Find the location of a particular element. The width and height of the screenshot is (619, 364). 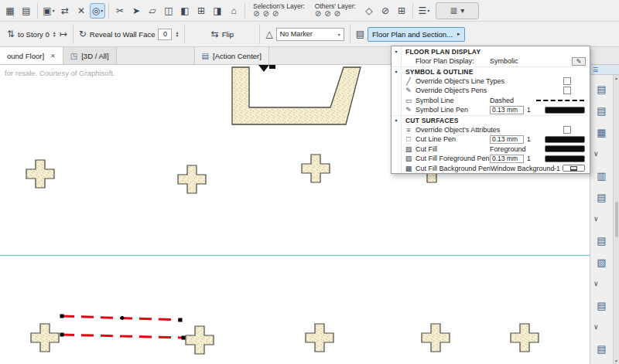

layers-icon: ◇ is located at coordinates (369, 11).